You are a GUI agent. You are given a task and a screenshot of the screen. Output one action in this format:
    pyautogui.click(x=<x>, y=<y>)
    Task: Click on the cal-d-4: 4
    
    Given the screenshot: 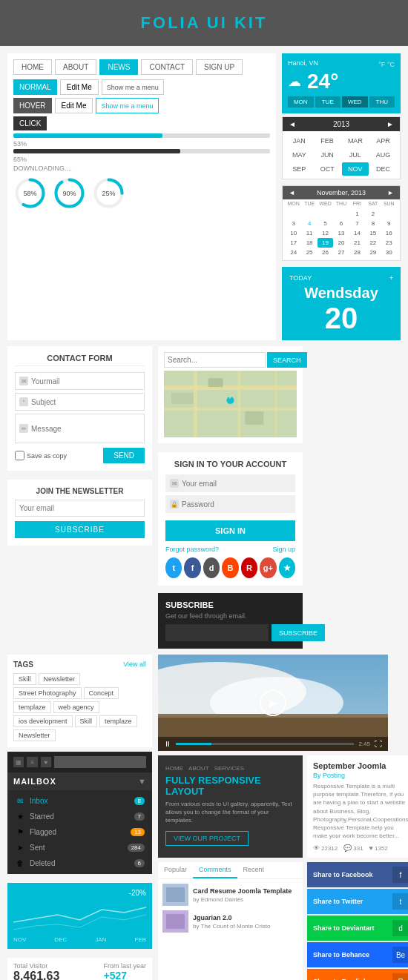 What is the action you would take?
    pyautogui.click(x=309, y=224)
    